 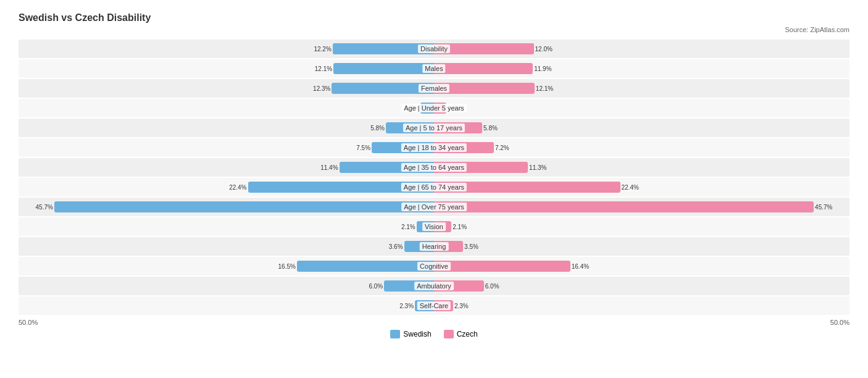 What do you see at coordinates (434, 167) in the screenshot?
I see `bar-container: Age | 35 to 64 years11.4%11.3%` at bounding box center [434, 167].